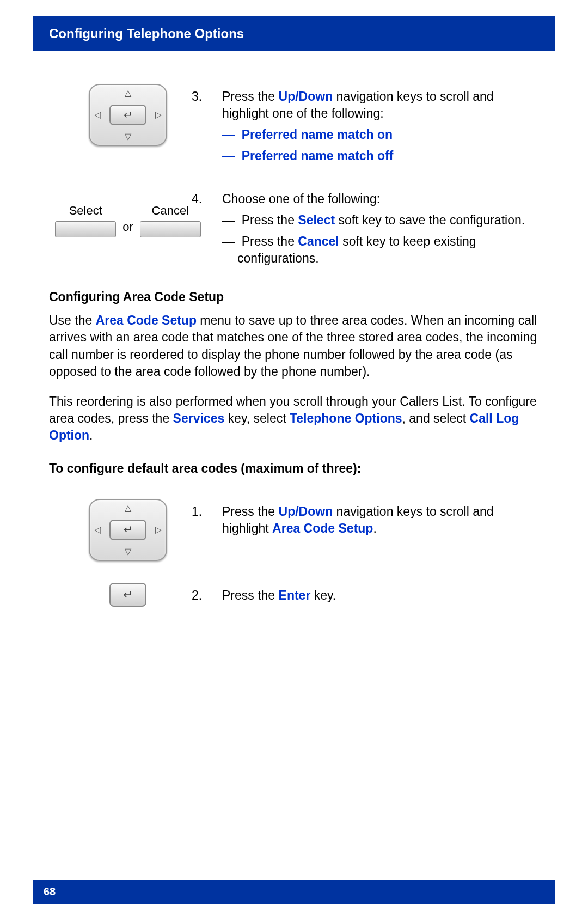  I want to click on s2b-post: key., so click(323, 595).